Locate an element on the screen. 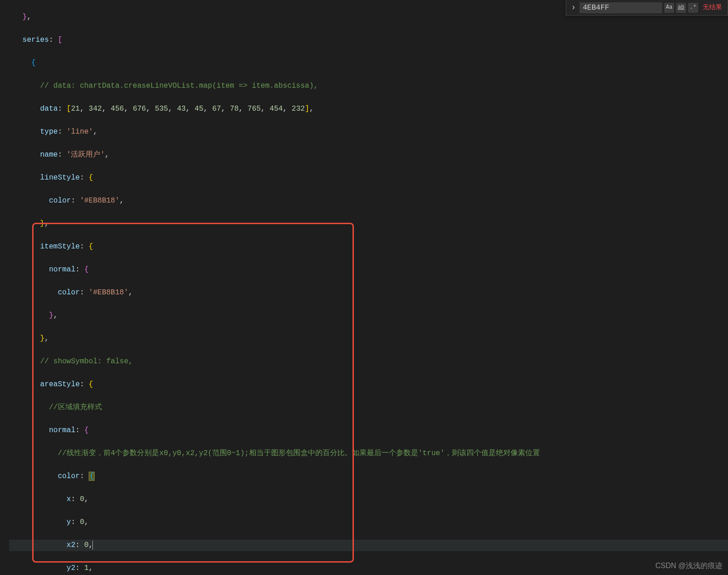 The height and width of the screenshot is (575, 728). code-line: x: 0, is located at coordinates (369, 500).